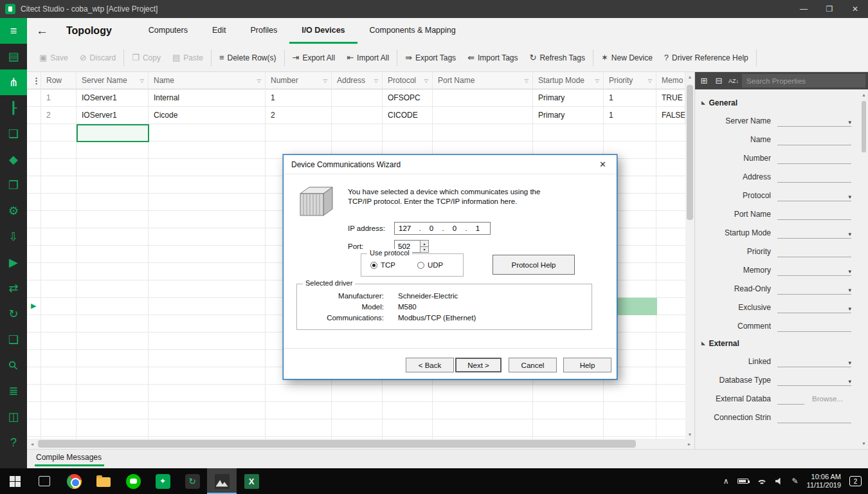  Describe the element at coordinates (690, 255) in the screenshot. I see `table-vertical-scrollbar: ▲ ▼` at that location.